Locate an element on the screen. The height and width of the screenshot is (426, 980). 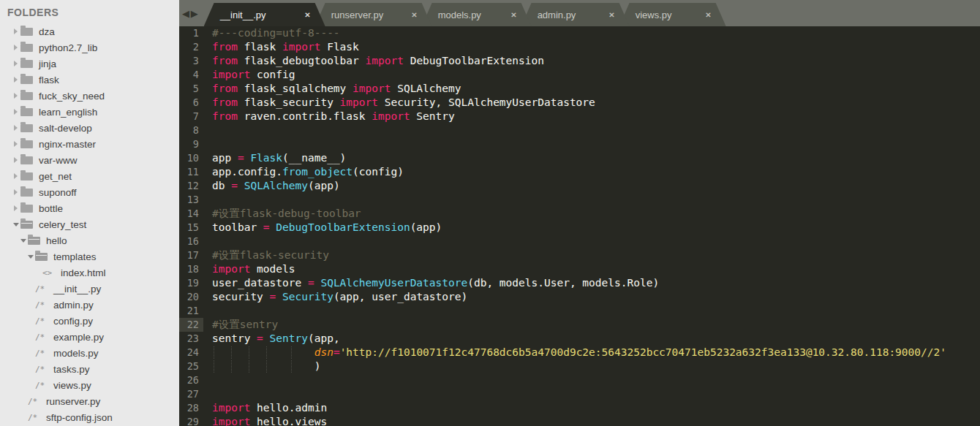
sidebar-item-bottle: bottle is located at coordinates (89, 208).